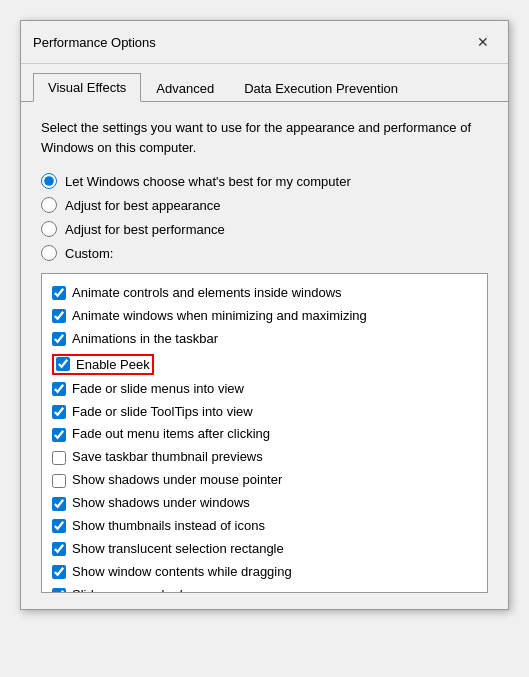  What do you see at coordinates (142, 206) in the screenshot?
I see `radio-best-appearance-label: Adjust for best appearance` at bounding box center [142, 206].